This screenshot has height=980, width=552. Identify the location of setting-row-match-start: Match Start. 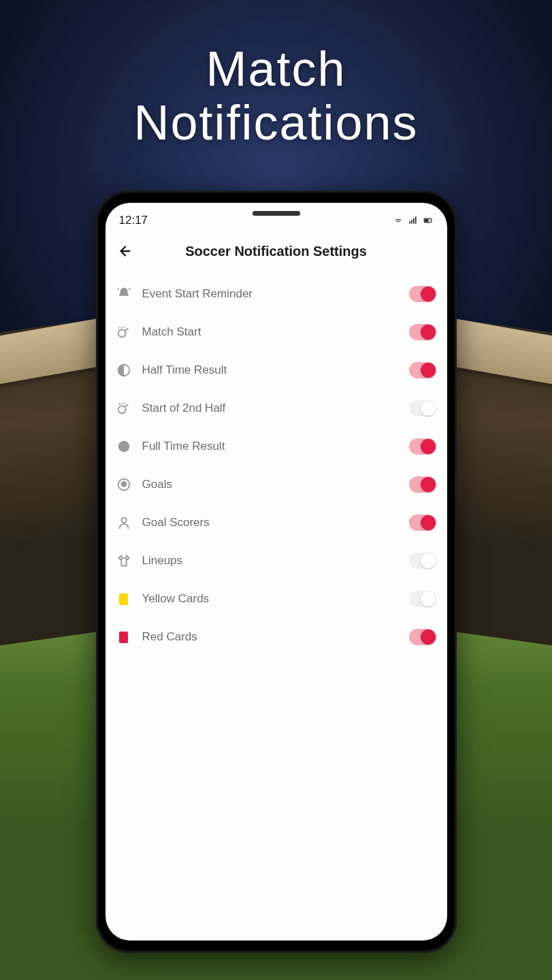
(276, 332).